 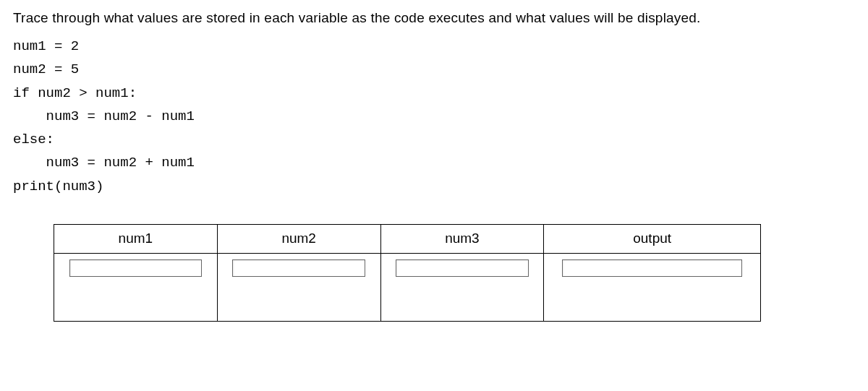 What do you see at coordinates (652, 268) in the screenshot?
I see `input-output` at bounding box center [652, 268].